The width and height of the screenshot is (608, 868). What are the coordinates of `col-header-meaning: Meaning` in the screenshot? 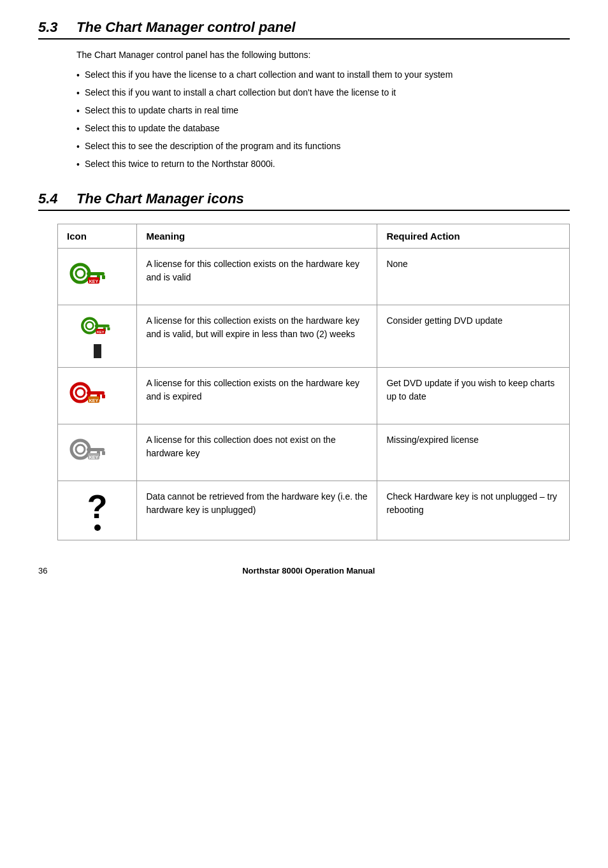 It's located at (257, 236).